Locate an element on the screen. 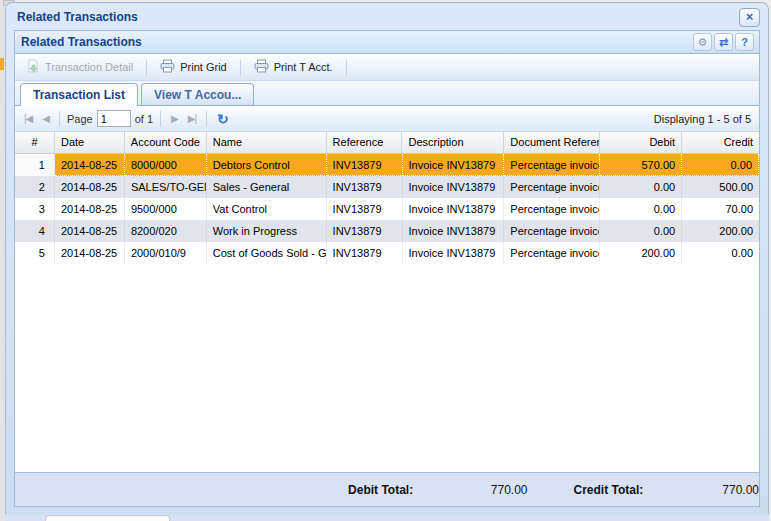  debit-cell: 200.00 is located at coordinates (641, 253).